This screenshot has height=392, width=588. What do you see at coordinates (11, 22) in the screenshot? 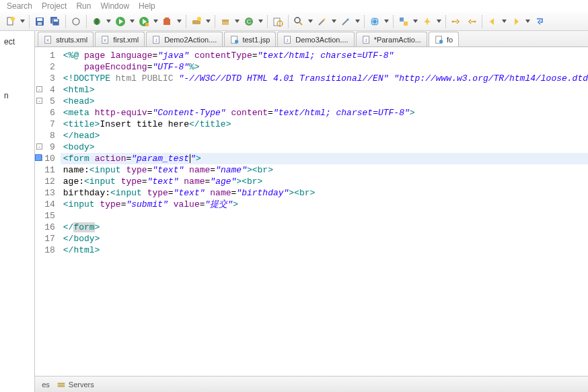
I see `new-button` at bounding box center [11, 22].